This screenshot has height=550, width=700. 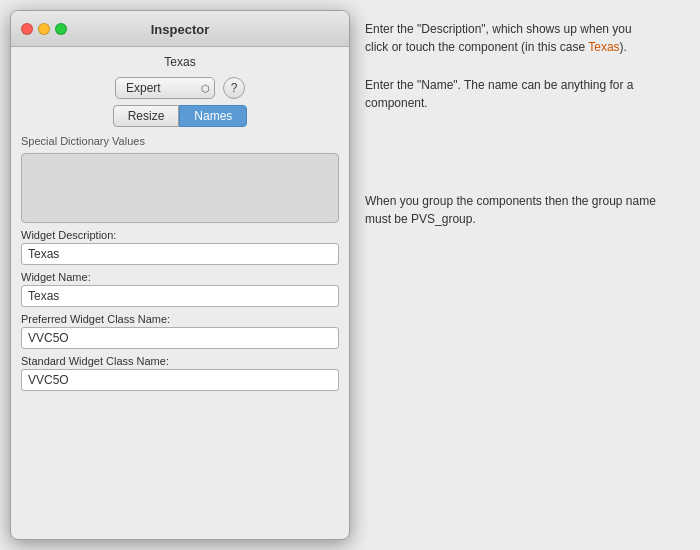 I want to click on help-name-text: Enter the "Name". The name can be anythi…, so click(x=499, y=94).